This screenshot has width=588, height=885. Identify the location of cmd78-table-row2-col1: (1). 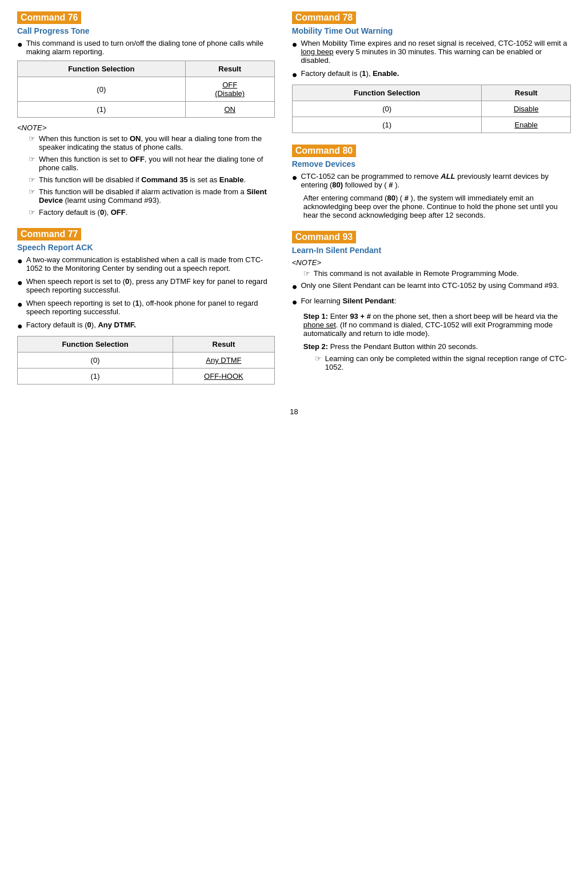
(387, 125).